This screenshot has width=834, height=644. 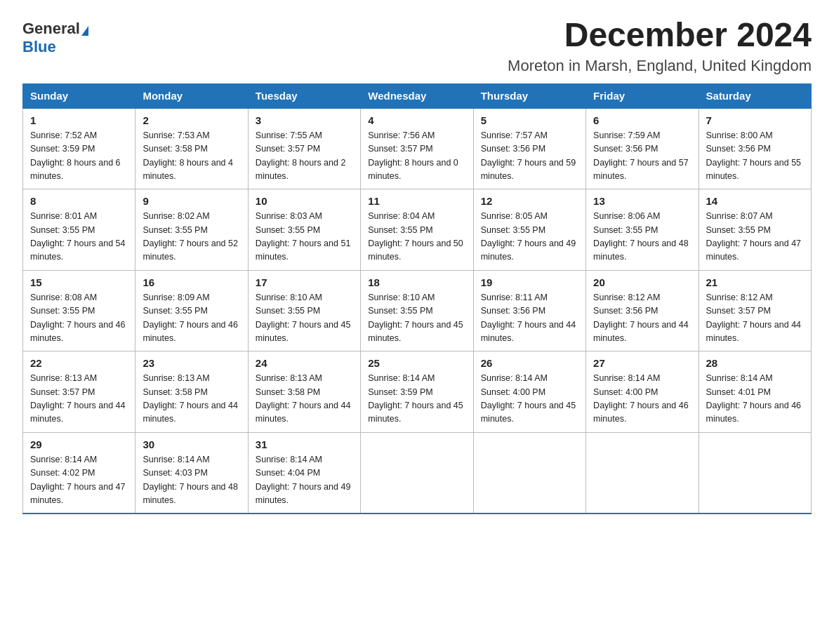 I want to click on day-number: 25, so click(x=417, y=363).